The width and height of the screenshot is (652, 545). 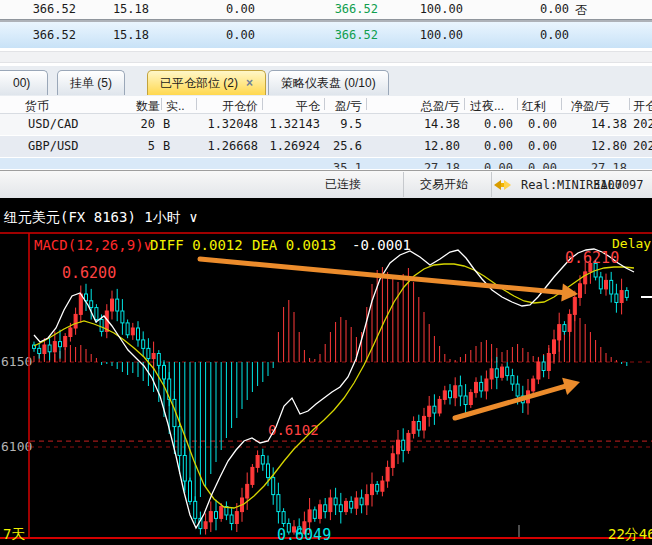 I want to click on price-label-high-1: 0.6200, so click(x=89, y=273).